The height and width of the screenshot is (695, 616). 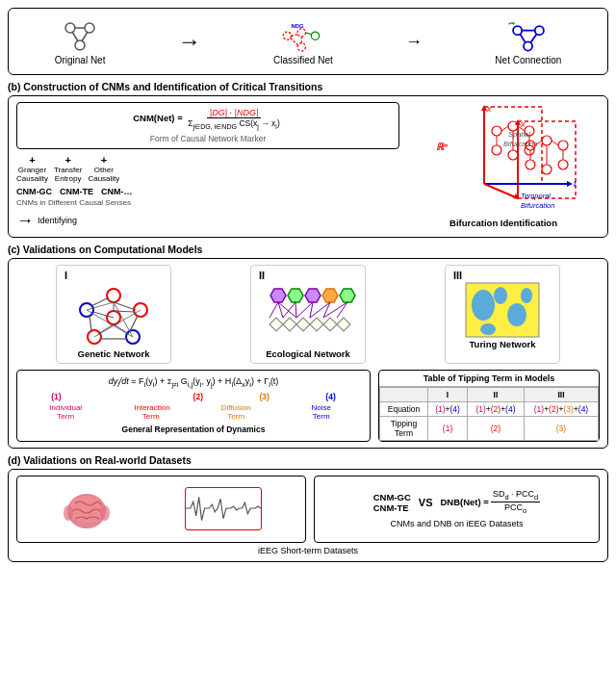 I want to click on term1-num: (1), so click(x=56, y=397).